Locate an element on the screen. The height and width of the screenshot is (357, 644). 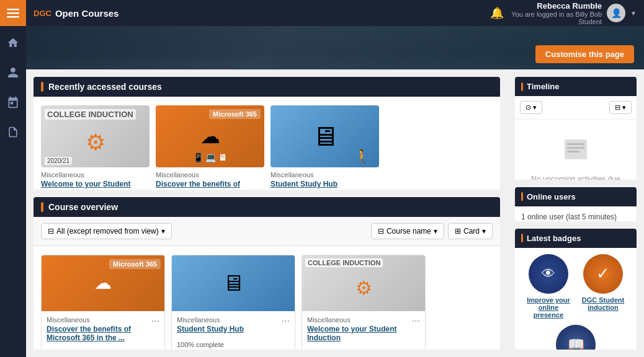
sidebar is located at coordinates (13, 178).